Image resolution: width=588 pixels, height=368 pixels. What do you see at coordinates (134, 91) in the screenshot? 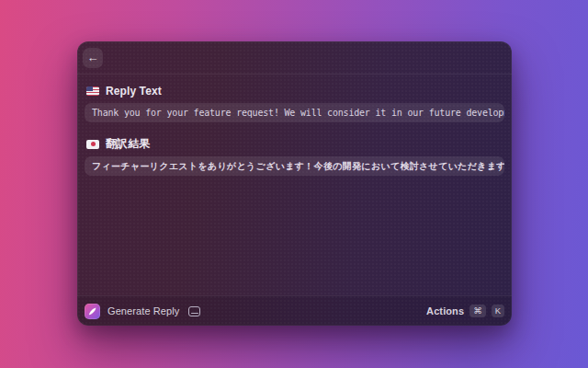
I see `reply-text-title: Reply Text` at bounding box center [134, 91].